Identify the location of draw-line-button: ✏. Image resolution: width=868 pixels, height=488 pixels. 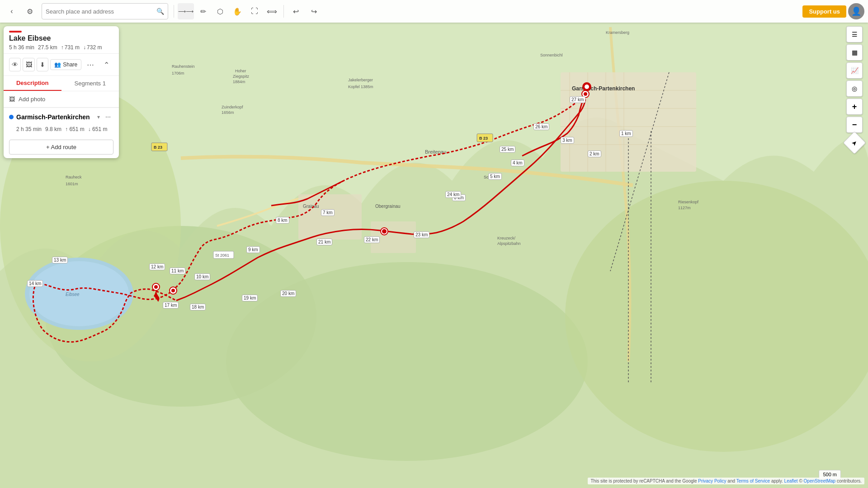
(203, 11).